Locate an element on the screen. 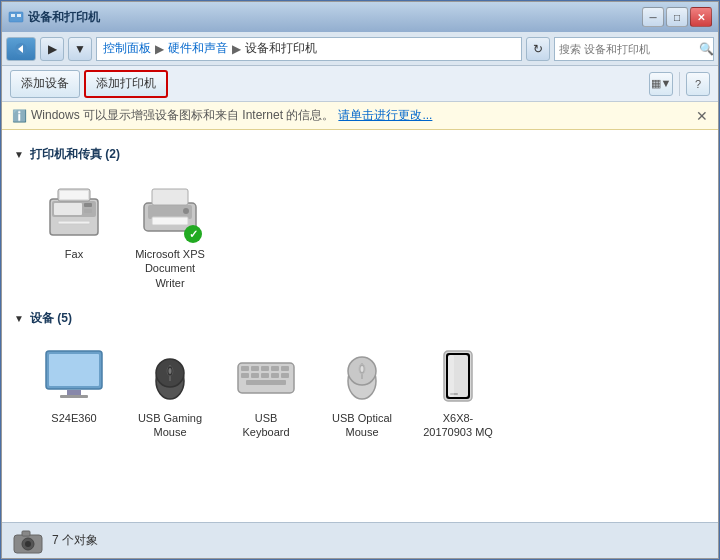 The image size is (720, 560). printers-section-title: 打印机和传真 (2) is located at coordinates (75, 154).